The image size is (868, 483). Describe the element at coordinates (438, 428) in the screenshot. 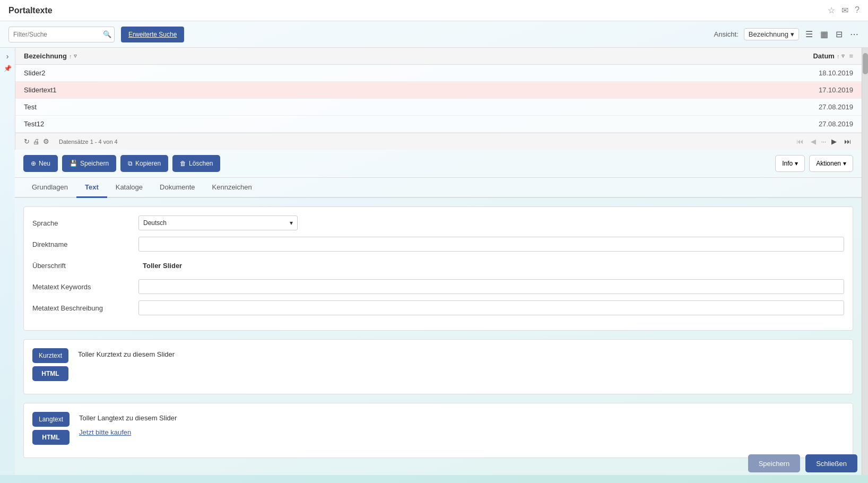

I see `langtext-block-header: Langtext HTML Toller Langtext zu diesem …` at that location.